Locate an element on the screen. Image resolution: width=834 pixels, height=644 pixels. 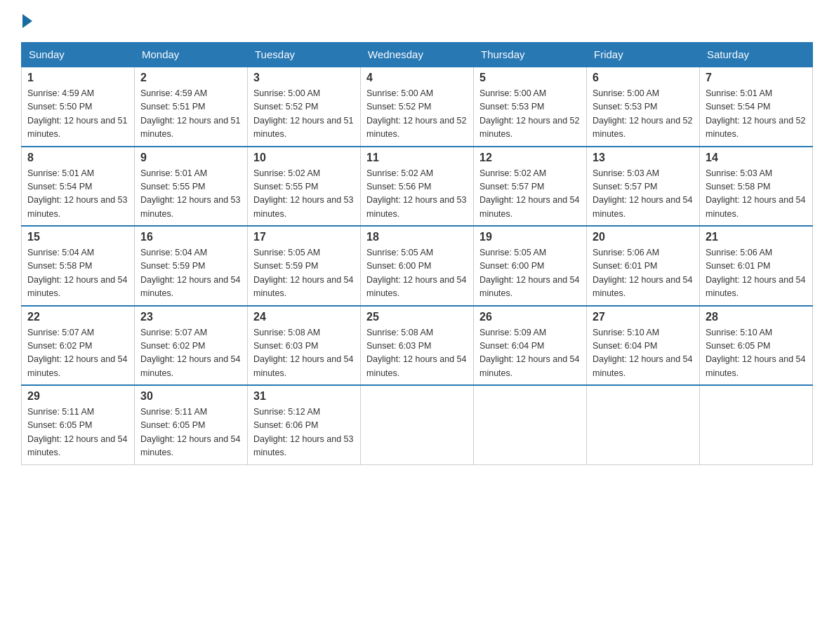
day-number: 21 is located at coordinates (756, 237).